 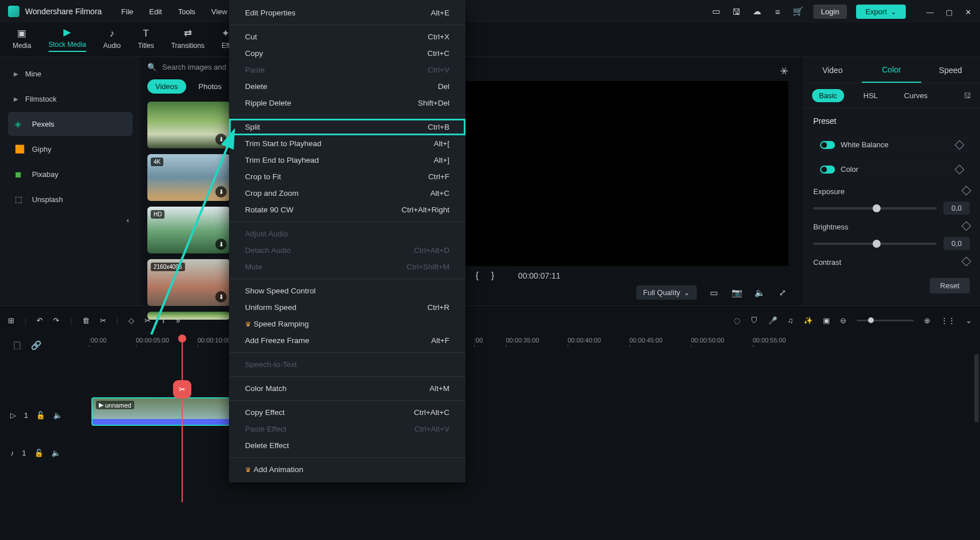 I want to click on save-preset-icon: 🖫, so click(x=967, y=96).